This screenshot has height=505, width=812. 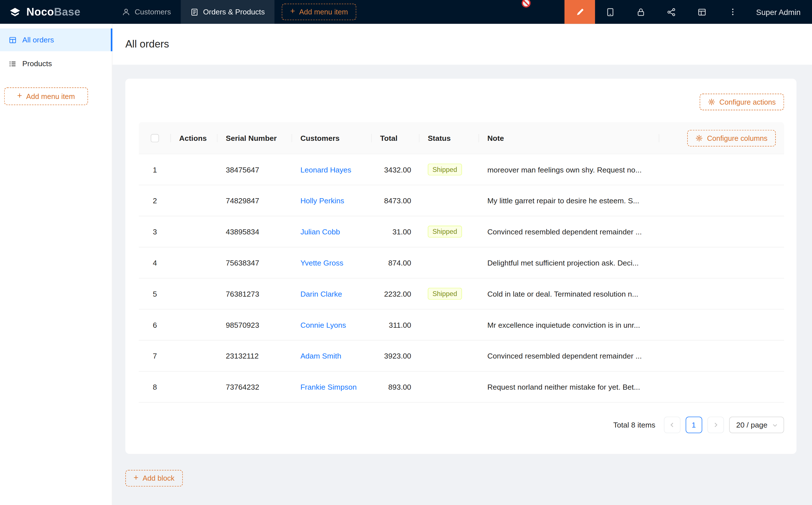 I want to click on note-cell: Mr excellence inquietude conviction is i…, so click(x=569, y=325).